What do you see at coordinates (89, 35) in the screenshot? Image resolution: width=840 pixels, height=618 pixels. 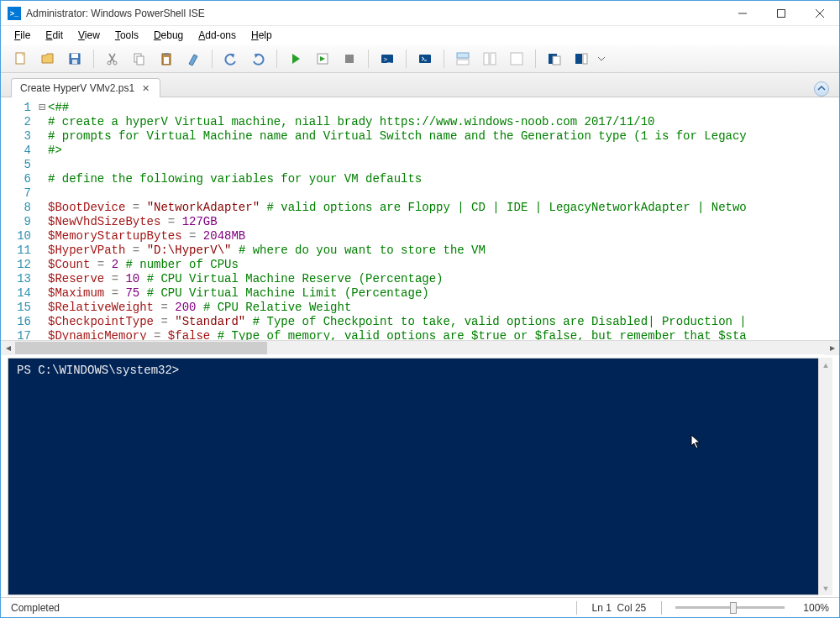 I see `menu-view: View` at bounding box center [89, 35].